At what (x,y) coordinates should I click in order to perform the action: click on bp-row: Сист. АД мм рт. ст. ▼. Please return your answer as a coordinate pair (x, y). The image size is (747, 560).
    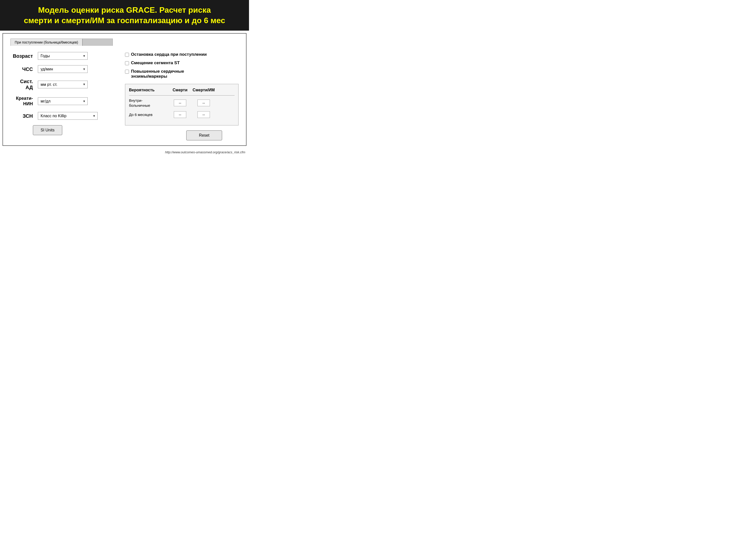
    Looking at the image, I should click on (63, 84).